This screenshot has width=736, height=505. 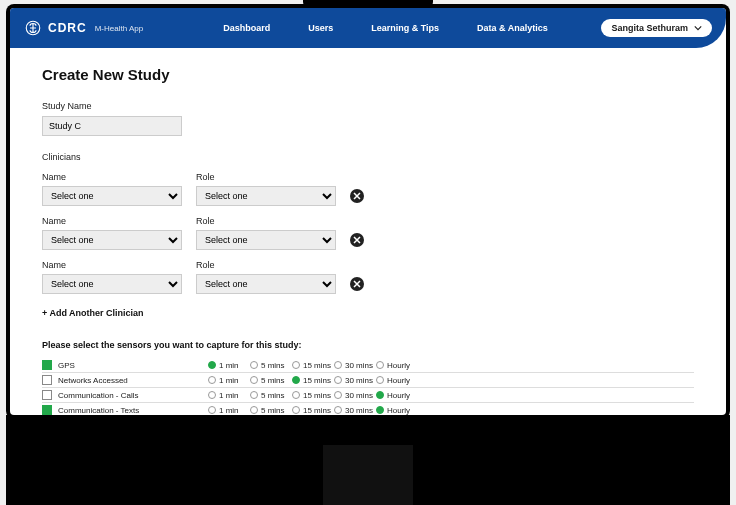 What do you see at coordinates (405, 28) in the screenshot?
I see `nav-learning: Learning & Tips` at bounding box center [405, 28].